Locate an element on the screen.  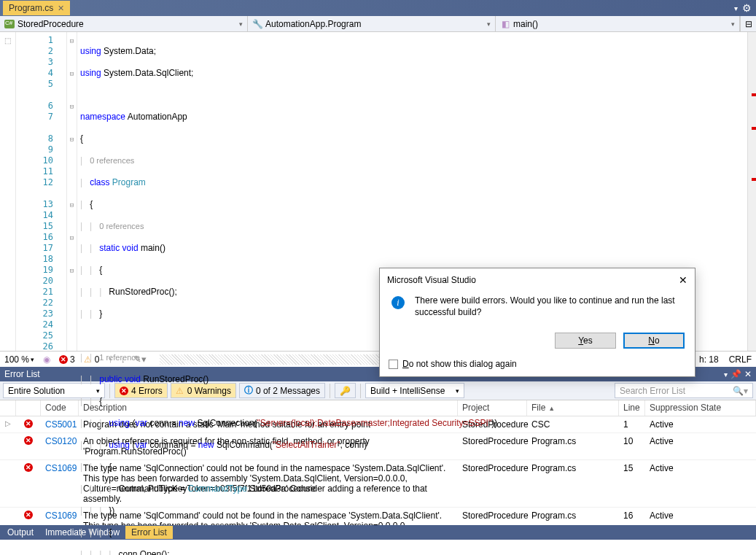
line-gutter: 1 2 3 4 5 6 7 8 9 10 11 12 13 14 15 16 1… is located at coordinates (42, 191).